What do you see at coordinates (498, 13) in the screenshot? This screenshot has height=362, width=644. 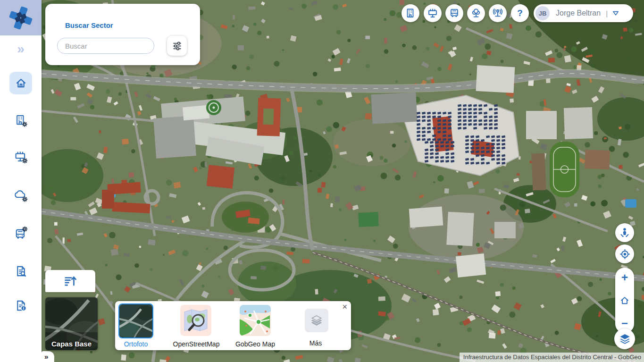 I see `antenna-icon` at bounding box center [498, 13].